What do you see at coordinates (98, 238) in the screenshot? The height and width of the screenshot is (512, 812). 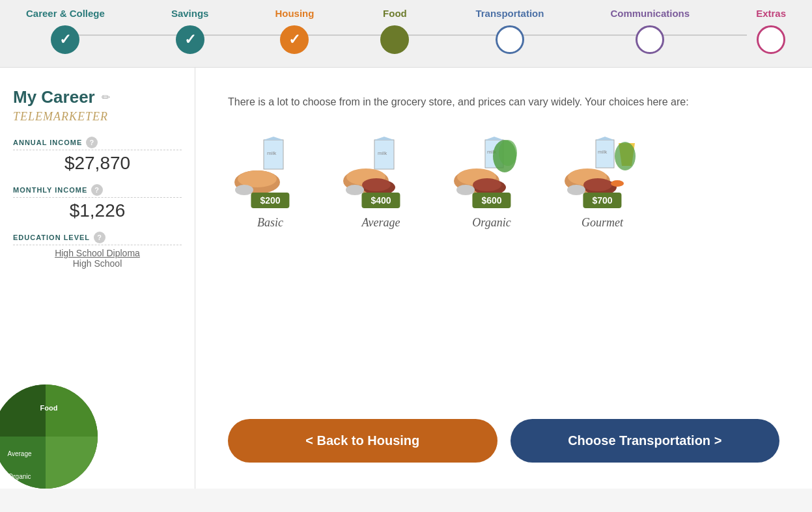 I see `education-level-label: EDUCATION LEVEL ?` at bounding box center [98, 238].